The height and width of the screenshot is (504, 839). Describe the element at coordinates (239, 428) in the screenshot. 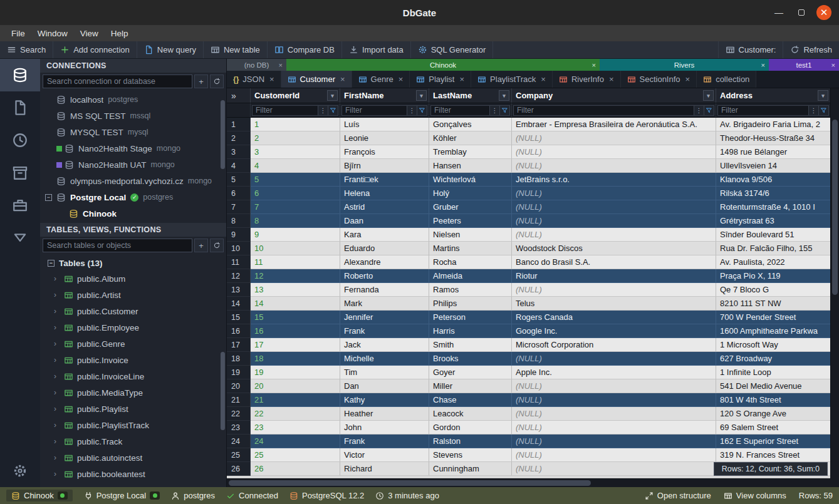

I see `row-number: 23` at that location.